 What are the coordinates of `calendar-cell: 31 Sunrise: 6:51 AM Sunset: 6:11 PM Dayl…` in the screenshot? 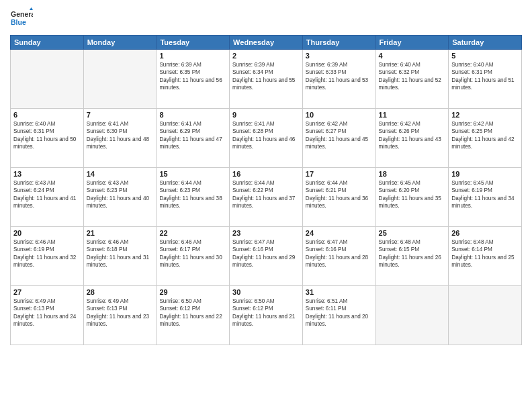 It's located at (339, 316).